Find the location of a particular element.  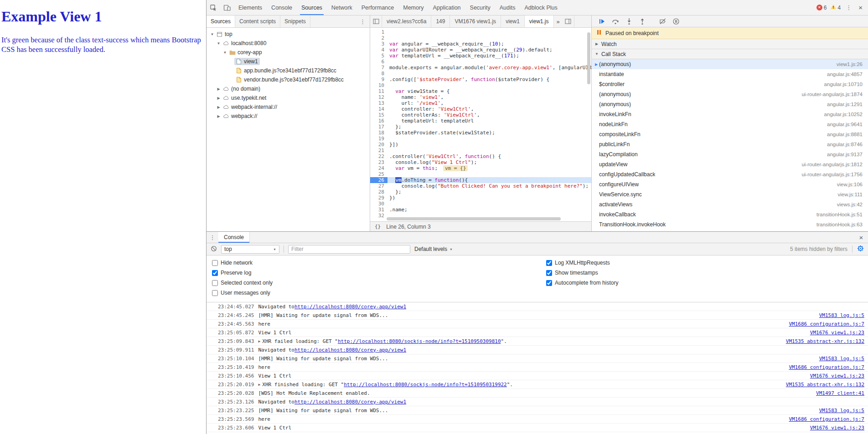

line-number: 22 is located at coordinates (379, 157).